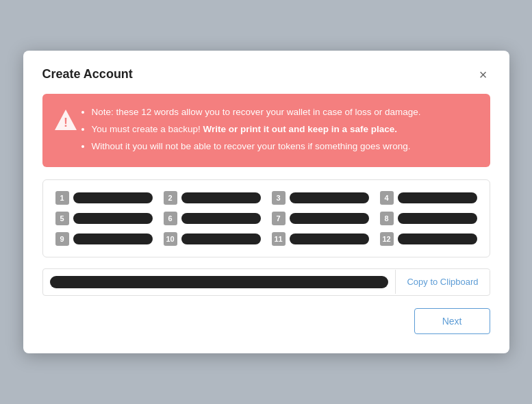 The height and width of the screenshot is (404, 532). I want to click on warning-bullet-2: You must create a backup! Write or print…, so click(256, 130).